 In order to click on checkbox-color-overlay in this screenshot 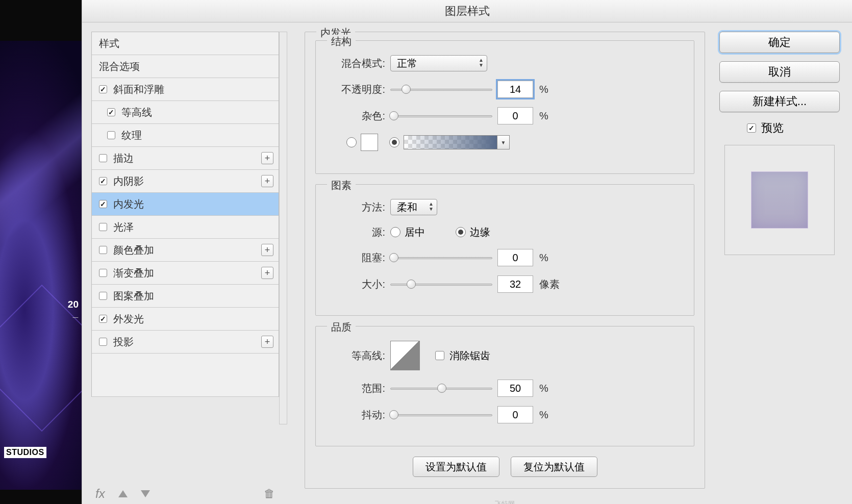, I will do `click(103, 250)`.